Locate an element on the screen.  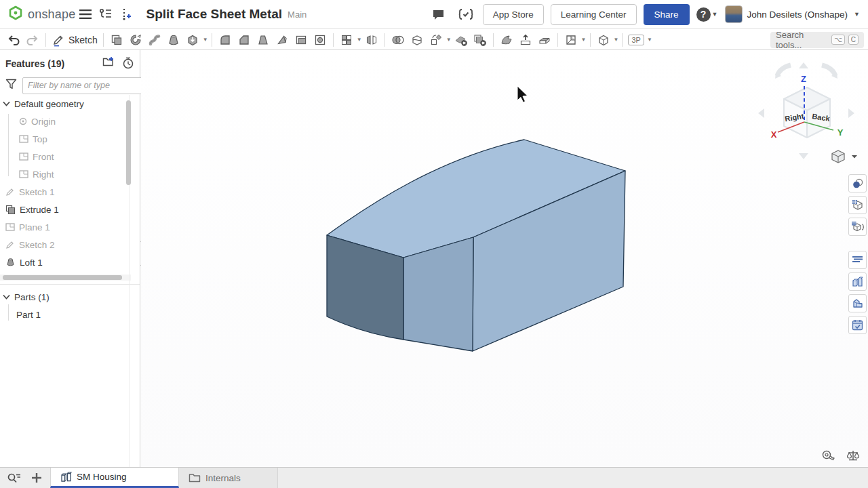
delete-part-icon is located at coordinates (480, 40).